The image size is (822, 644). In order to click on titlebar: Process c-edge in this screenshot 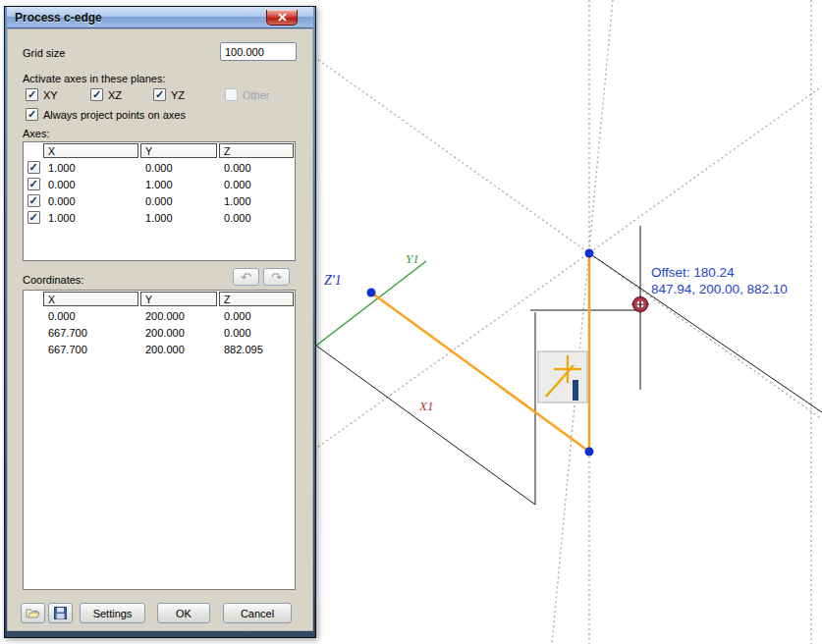, I will do `click(160, 18)`.